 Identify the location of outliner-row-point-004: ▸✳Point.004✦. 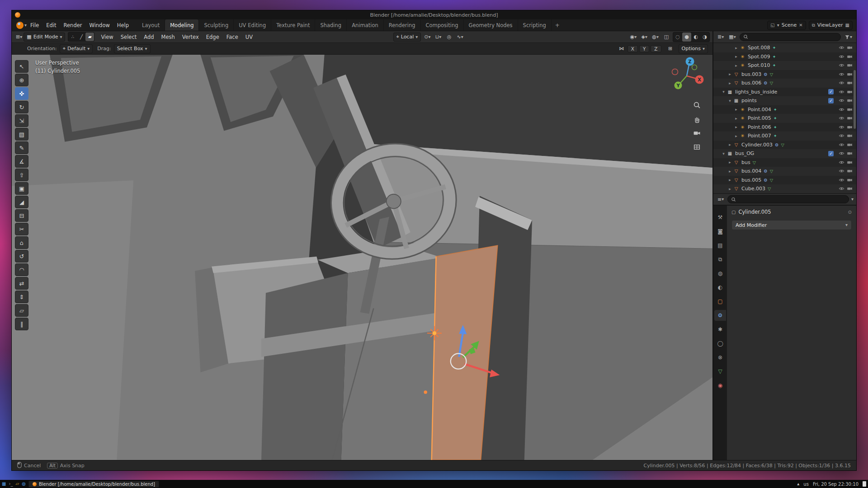
(785, 110).